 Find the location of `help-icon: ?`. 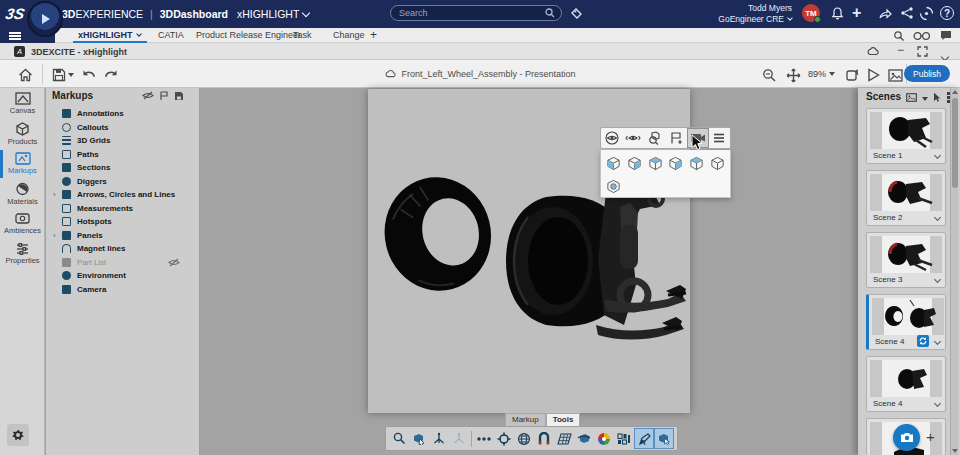

help-icon: ? is located at coordinates (947, 13).